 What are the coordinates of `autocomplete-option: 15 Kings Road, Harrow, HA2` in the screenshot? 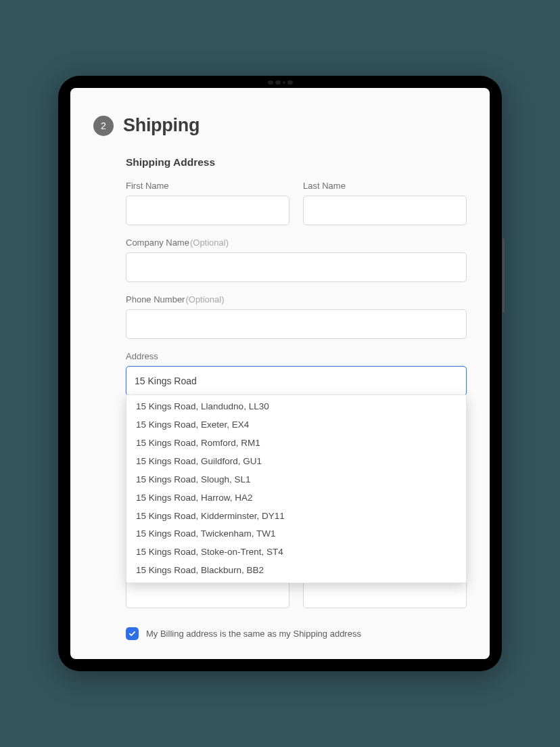 It's located at (296, 498).